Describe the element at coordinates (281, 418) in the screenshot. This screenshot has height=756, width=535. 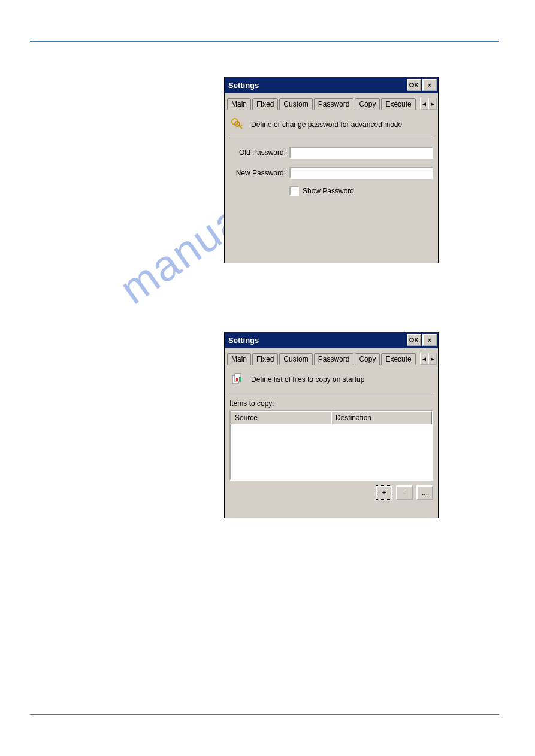
I see `column-source: Source` at that location.